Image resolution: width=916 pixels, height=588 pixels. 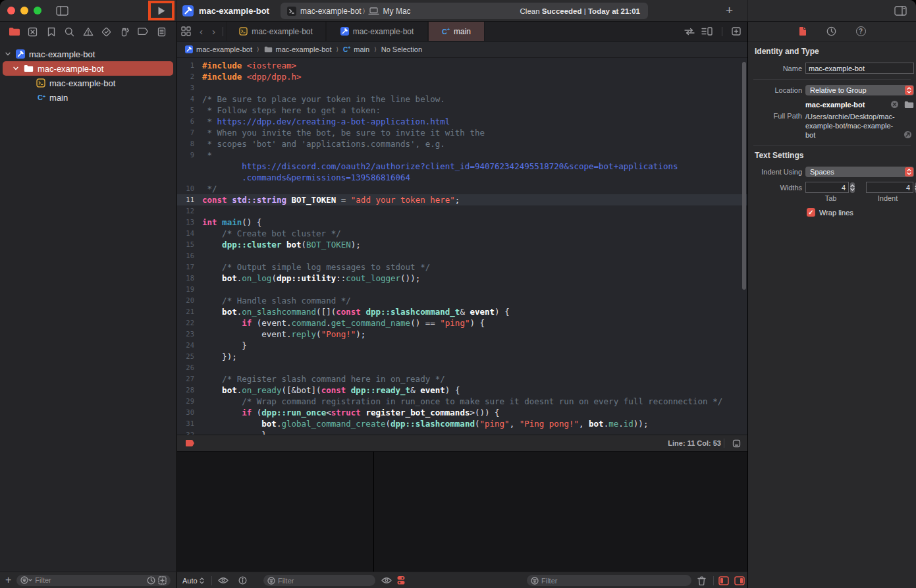 I want to click on code-line: 18 bot.on_log(dpp::utility::cout_logger(…, so click(x=462, y=278).